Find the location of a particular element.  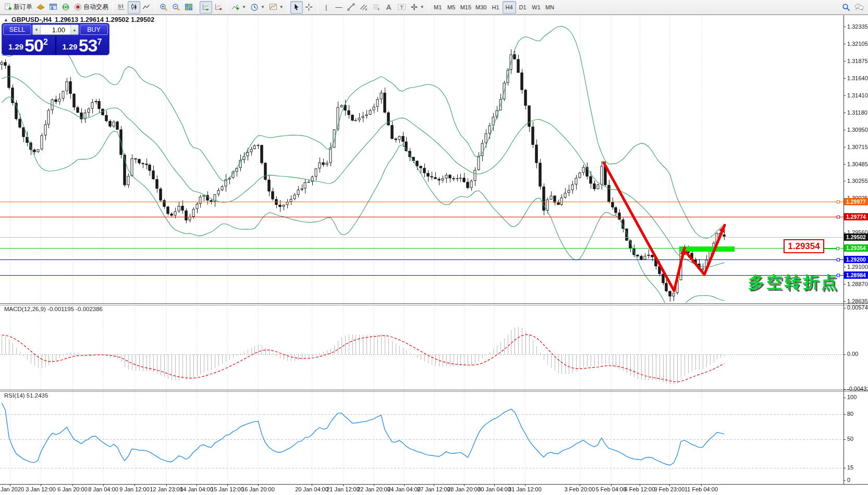

new-order-icon is located at coordinates (8, 7).